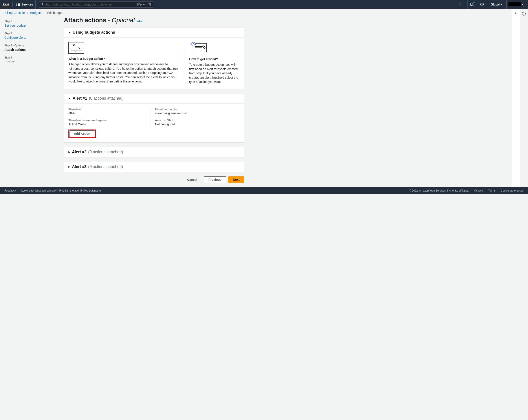 The width and height of the screenshot is (528, 420). I want to click on what-is-column: What is a budget action? A budget action…, so click(124, 63).